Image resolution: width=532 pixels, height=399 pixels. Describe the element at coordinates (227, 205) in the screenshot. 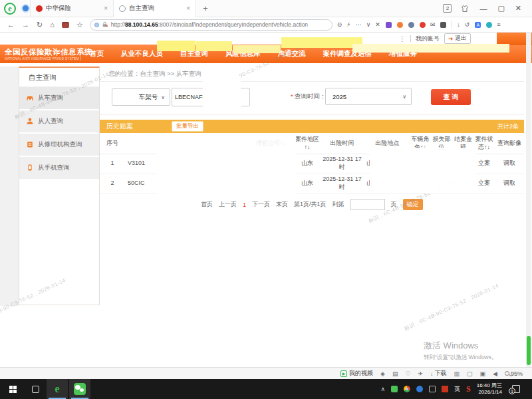

I see `page-prev: 上一页` at that location.